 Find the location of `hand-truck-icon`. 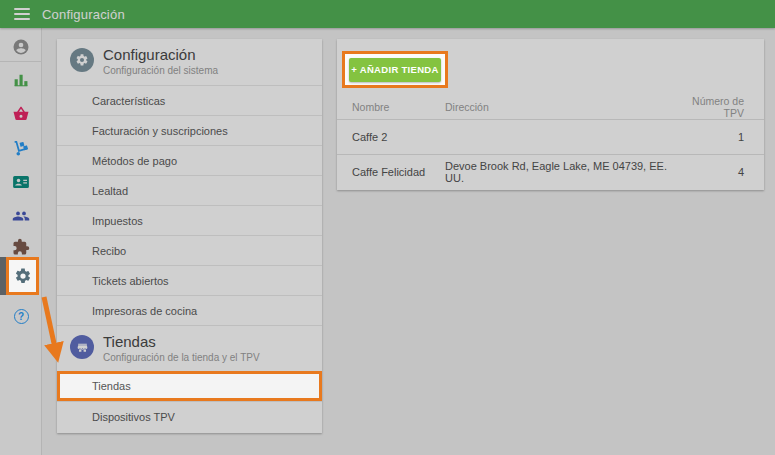

hand-truck-icon is located at coordinates (21, 148).